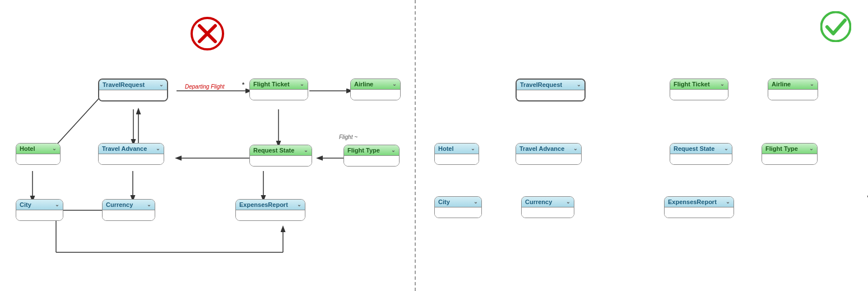 This screenshot has height=291, width=868. What do you see at coordinates (133, 90) in the screenshot?
I see `node-travelrequest-left: TravelRequest ⌄` at bounding box center [133, 90].